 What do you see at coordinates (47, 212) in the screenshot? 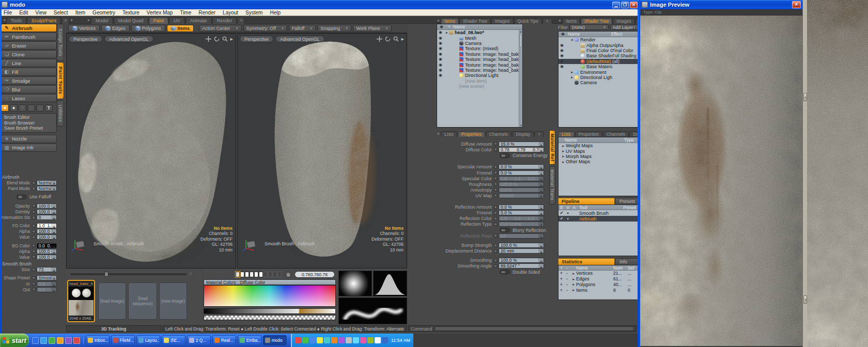
I see `airbrush-field: 100.0 %` at bounding box center [47, 212].